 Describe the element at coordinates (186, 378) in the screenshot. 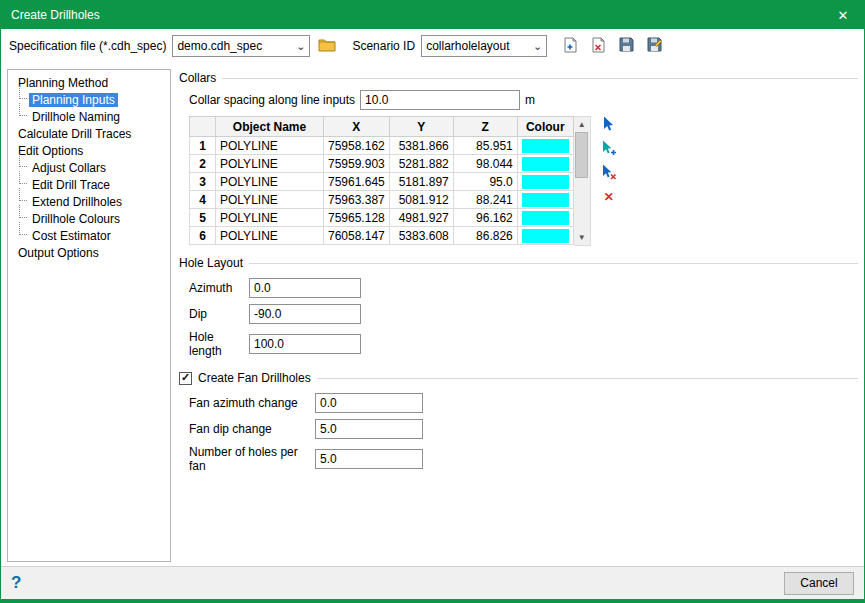

I see `create-fan-checkbox: ✓` at that location.